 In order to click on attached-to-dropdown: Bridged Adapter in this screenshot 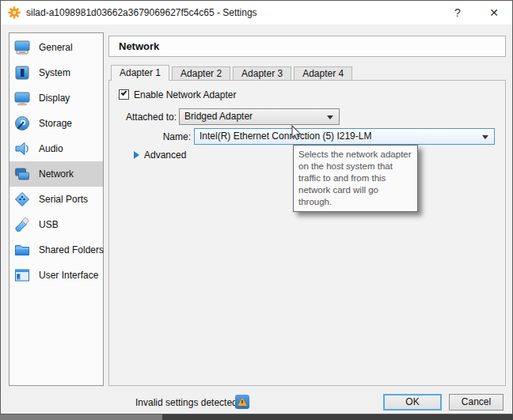, I will do `click(260, 117)`.